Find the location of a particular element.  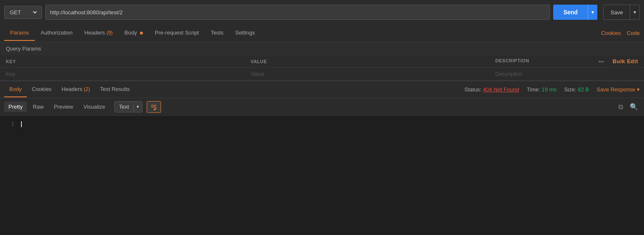

tab-headers: Headers (9) is located at coordinates (98, 33).